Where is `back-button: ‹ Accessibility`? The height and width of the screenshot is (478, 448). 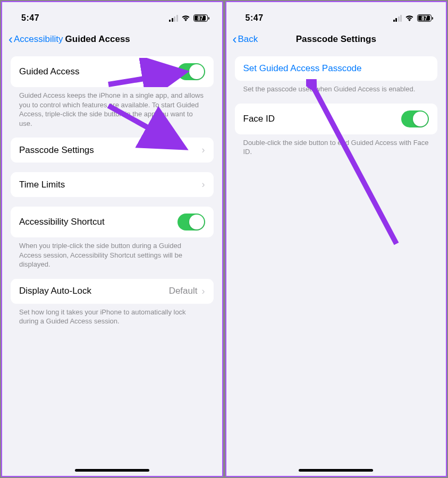 back-button: ‹ Accessibility is located at coordinates (36, 39).